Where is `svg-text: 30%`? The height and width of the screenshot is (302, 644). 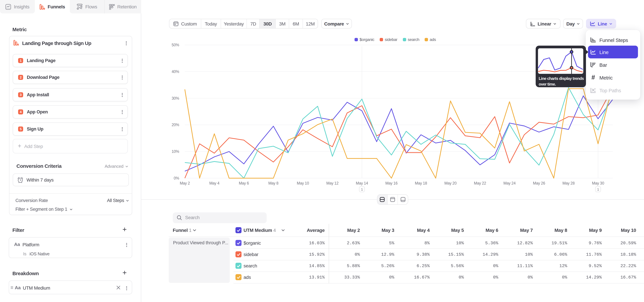 svg-text: 30% is located at coordinates (175, 98).